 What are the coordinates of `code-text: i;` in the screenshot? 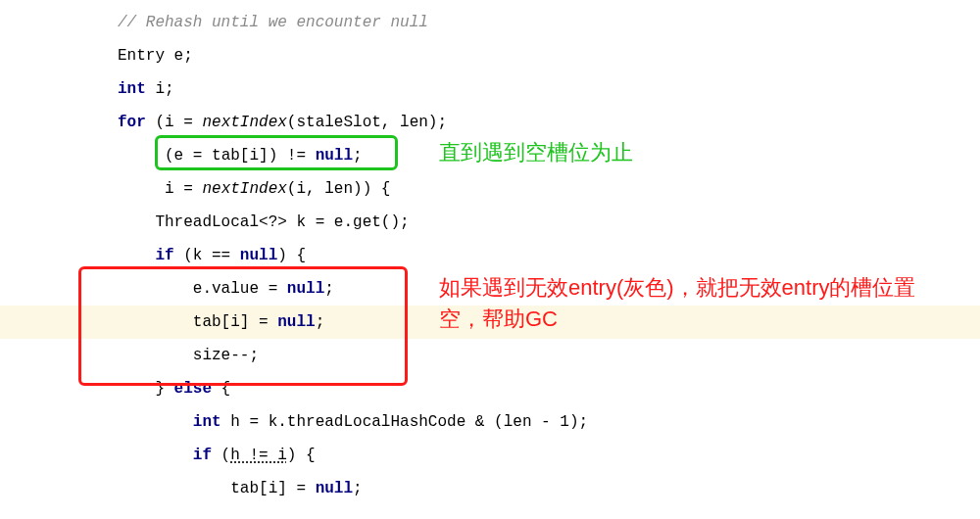 It's located at (161, 89).